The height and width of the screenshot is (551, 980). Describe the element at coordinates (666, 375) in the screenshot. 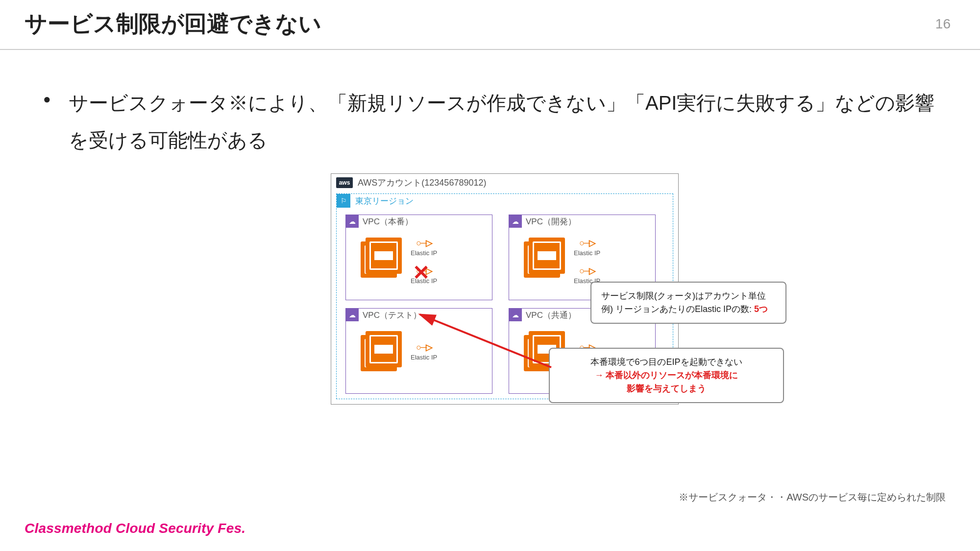

I see `callout-impact: 本番環境で6つ目のEIPを起動できない → 本番以外のリソースが本番環境に 影響…` at that location.